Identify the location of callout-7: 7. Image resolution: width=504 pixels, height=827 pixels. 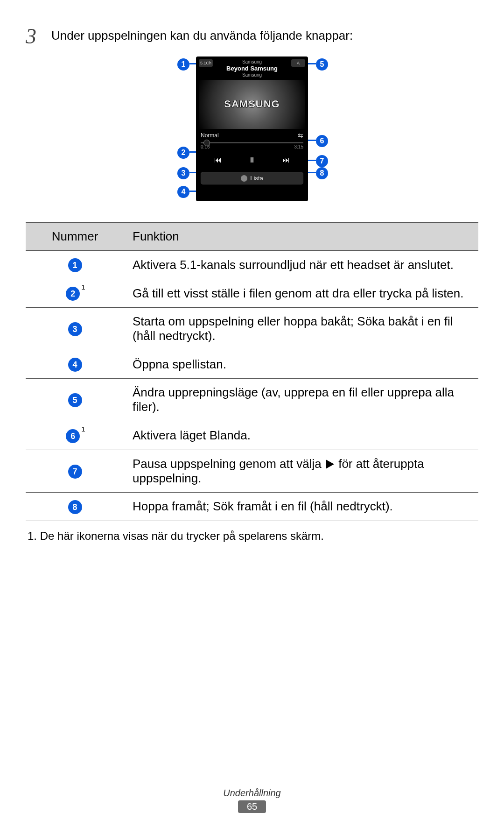
(322, 161).